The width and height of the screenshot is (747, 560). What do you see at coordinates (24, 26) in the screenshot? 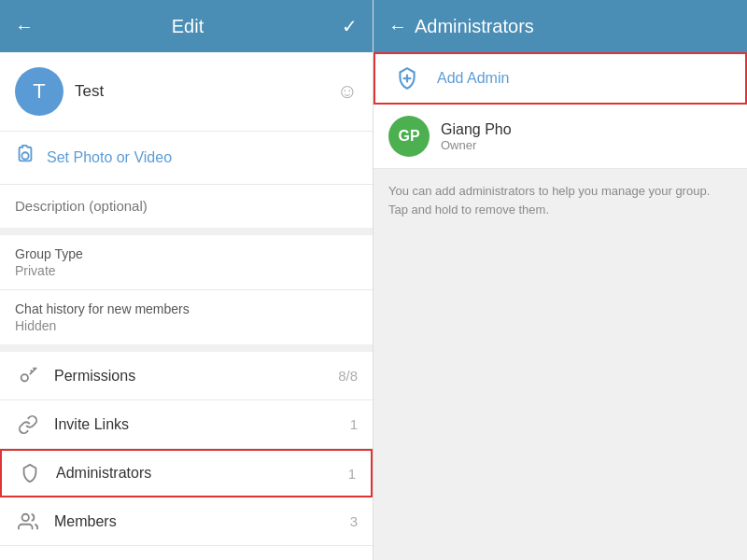
I see `back-button: ←` at bounding box center [24, 26].